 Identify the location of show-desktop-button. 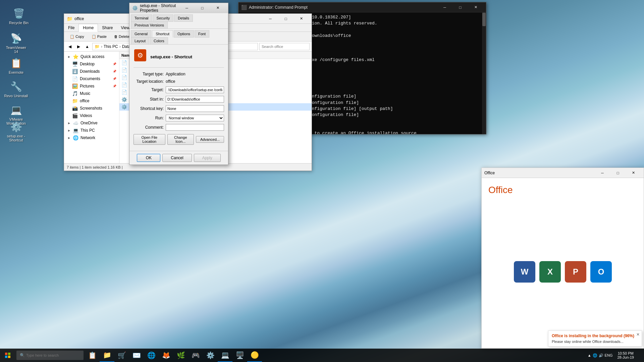
(640, 355).